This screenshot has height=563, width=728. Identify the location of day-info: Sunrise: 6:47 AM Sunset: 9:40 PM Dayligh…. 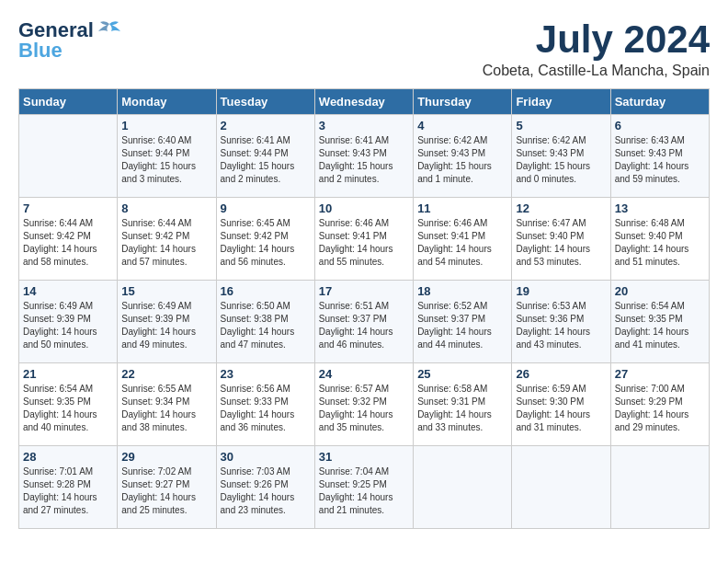
(561, 243).